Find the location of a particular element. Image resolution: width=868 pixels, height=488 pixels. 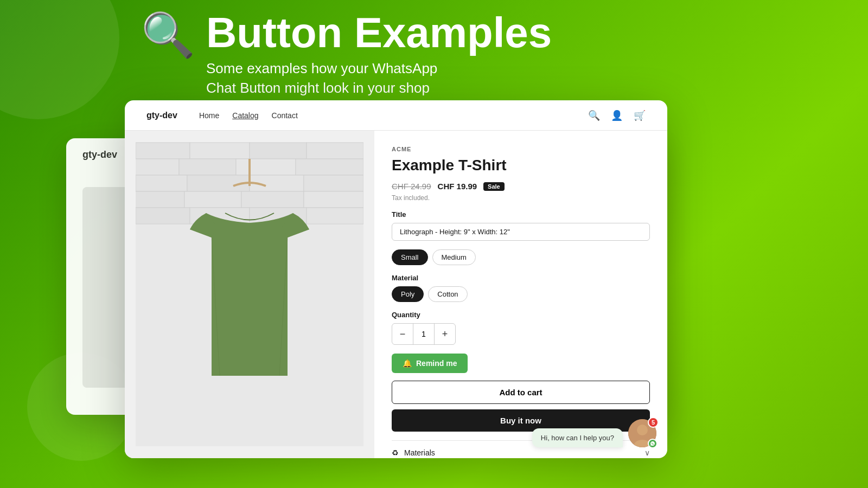

price-sale: CHF 19.99 is located at coordinates (458, 187).